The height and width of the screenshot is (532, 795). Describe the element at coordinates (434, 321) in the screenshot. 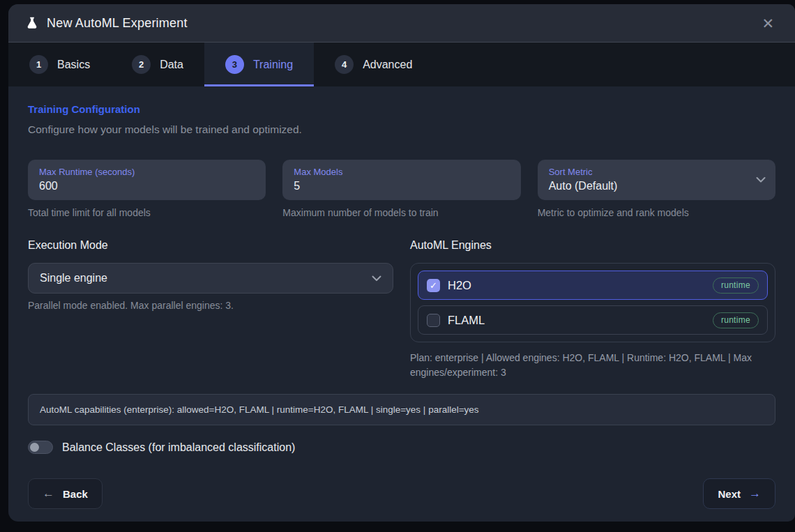

I see `checkbox-unchecked-icon` at that location.